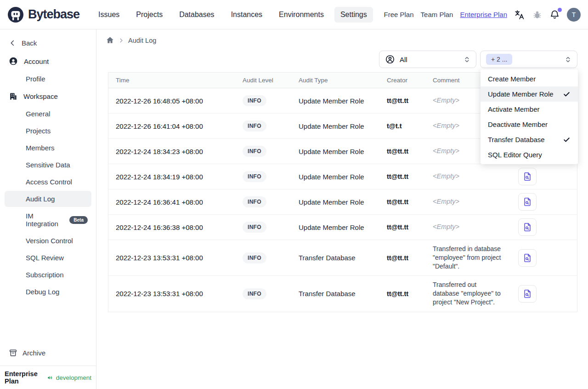  I want to click on audit-type-filter-select: + 2 ... Create Member Update Member Role, so click(529, 59).